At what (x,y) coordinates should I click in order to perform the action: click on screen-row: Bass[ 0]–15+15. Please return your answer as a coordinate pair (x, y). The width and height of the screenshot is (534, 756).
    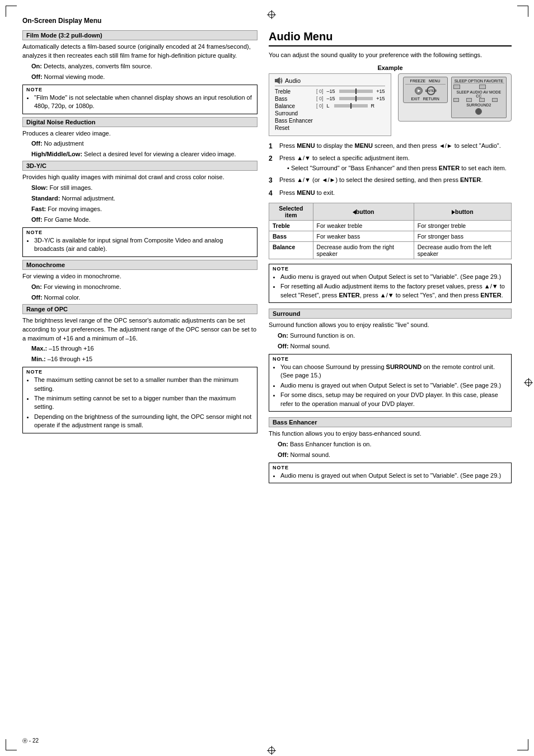
    Looking at the image, I should click on (330, 99).